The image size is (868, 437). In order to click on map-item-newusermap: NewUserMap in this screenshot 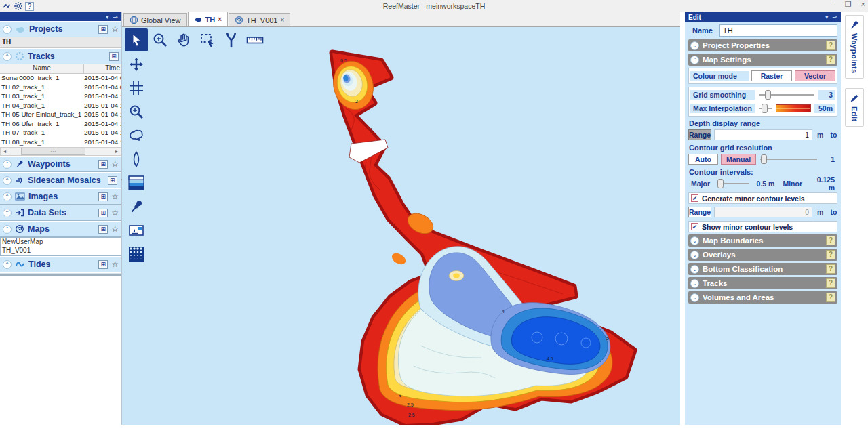, I will do `click(61, 243)`.